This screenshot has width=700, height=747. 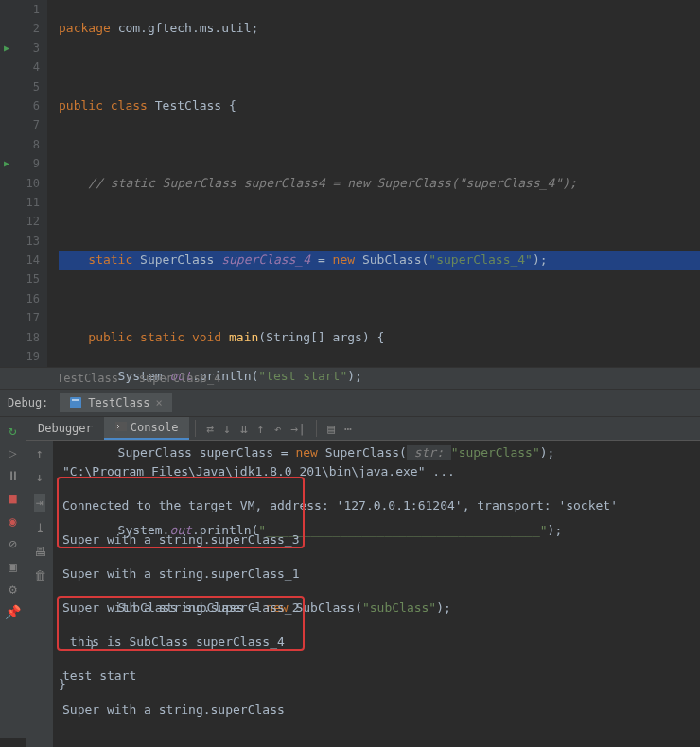 I want to click on force-step-into-icon: ⇊, so click(x=244, y=429).